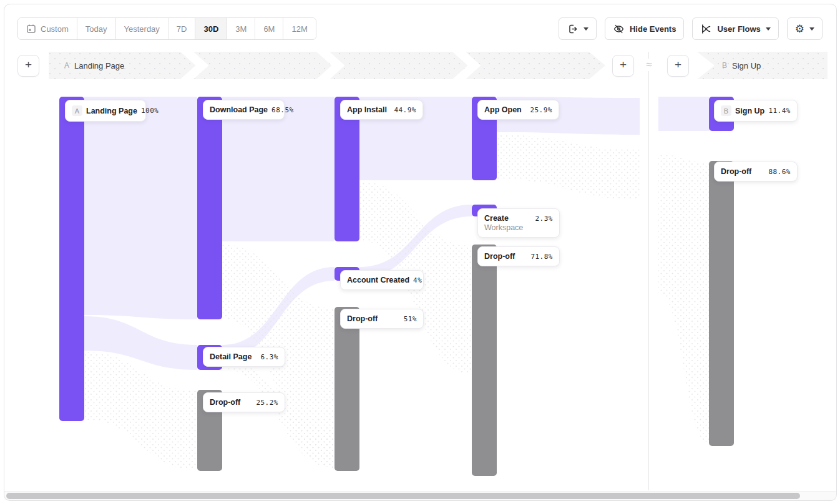 The height and width of the screenshot is (504, 840). Describe the element at coordinates (327, 65) in the screenshot. I see `step-separator-chevrons` at that location.